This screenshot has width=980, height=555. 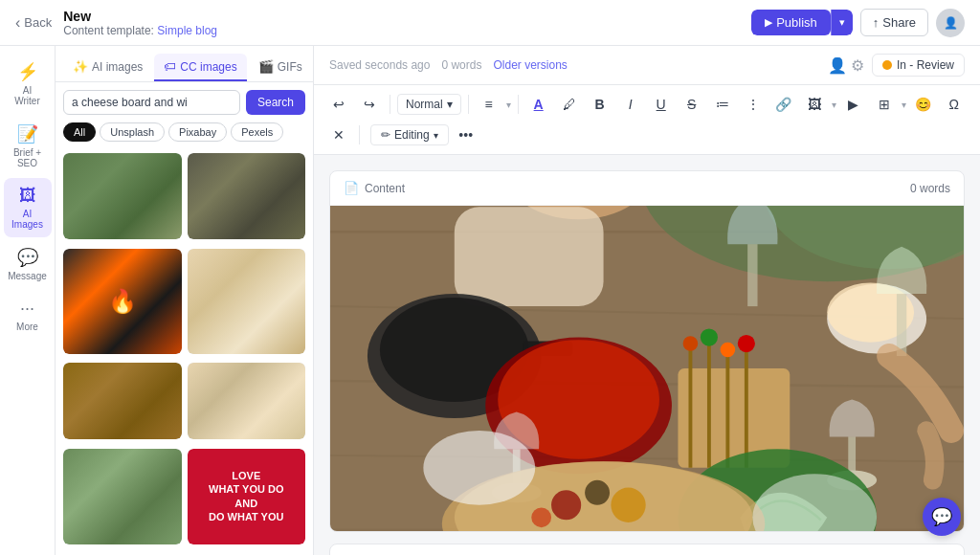 I want to click on tab-gifs-label: GIFs, so click(x=290, y=67).